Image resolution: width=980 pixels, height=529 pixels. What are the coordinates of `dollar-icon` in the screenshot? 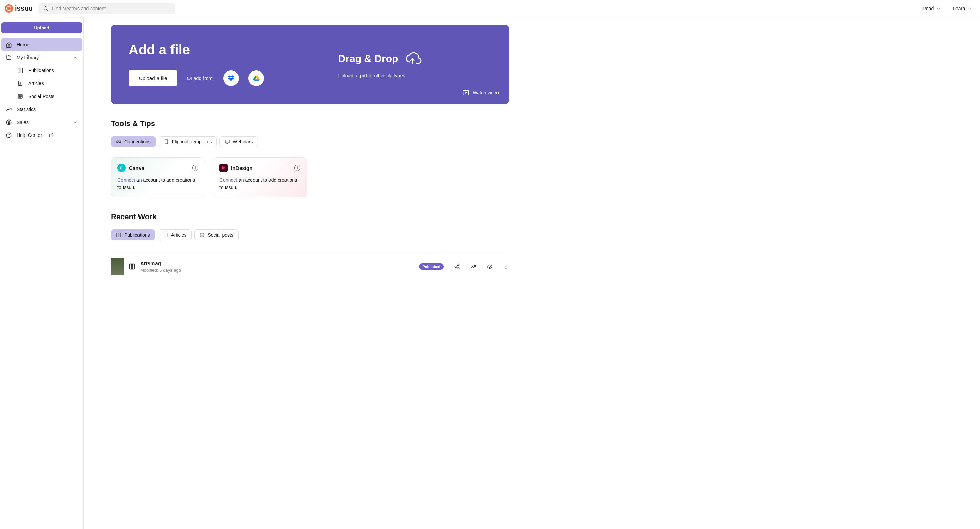 It's located at (9, 122).